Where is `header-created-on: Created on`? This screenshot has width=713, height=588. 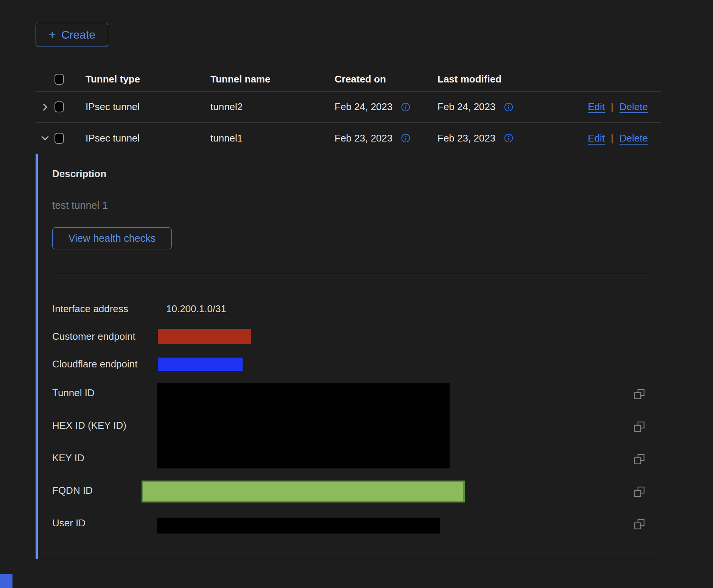
header-created-on: Created on is located at coordinates (386, 79).